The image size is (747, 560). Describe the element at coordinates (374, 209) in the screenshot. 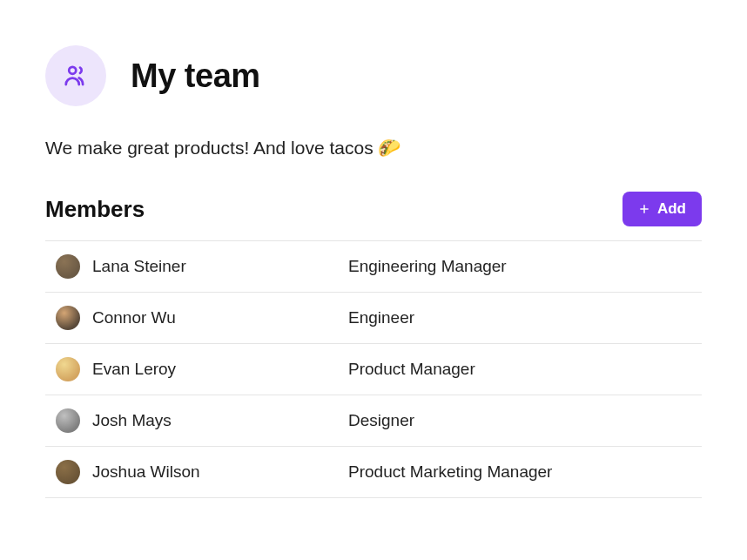

I see `members-header: Members Add` at that location.